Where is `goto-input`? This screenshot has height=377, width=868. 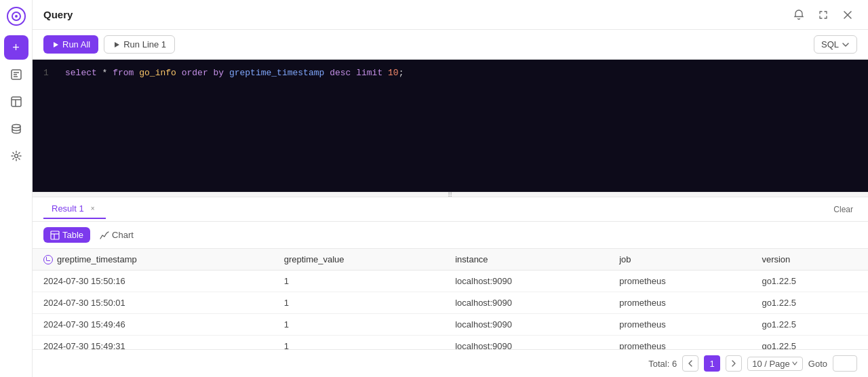
goto-input is located at coordinates (845, 363).